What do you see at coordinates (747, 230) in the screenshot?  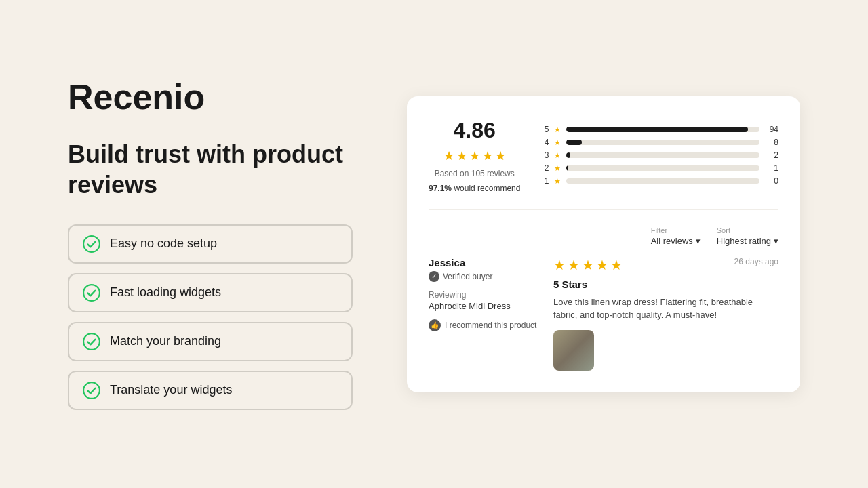 I see `sort-label: Sort` at bounding box center [747, 230].